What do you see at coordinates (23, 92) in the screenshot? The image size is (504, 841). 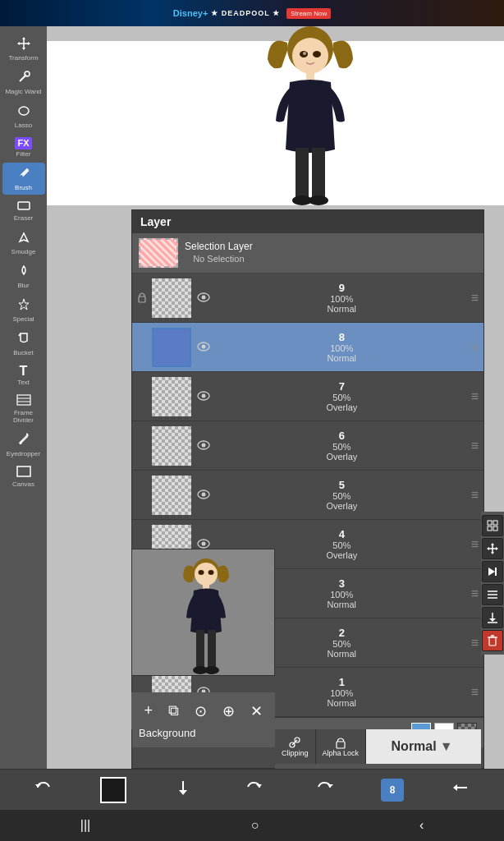 I see `tool-magic-wand-label: Magic Wand` at bounding box center [23, 92].